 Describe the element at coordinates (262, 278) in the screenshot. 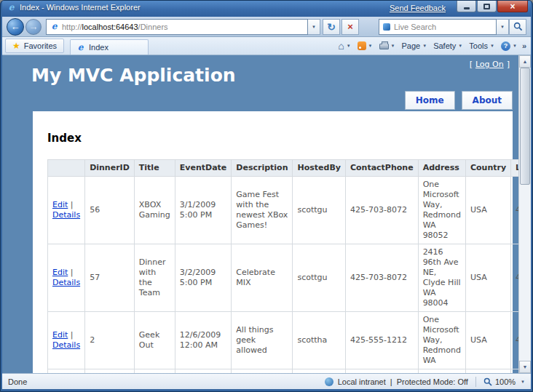

I see `cell-description: Celebrate MIX` at that location.